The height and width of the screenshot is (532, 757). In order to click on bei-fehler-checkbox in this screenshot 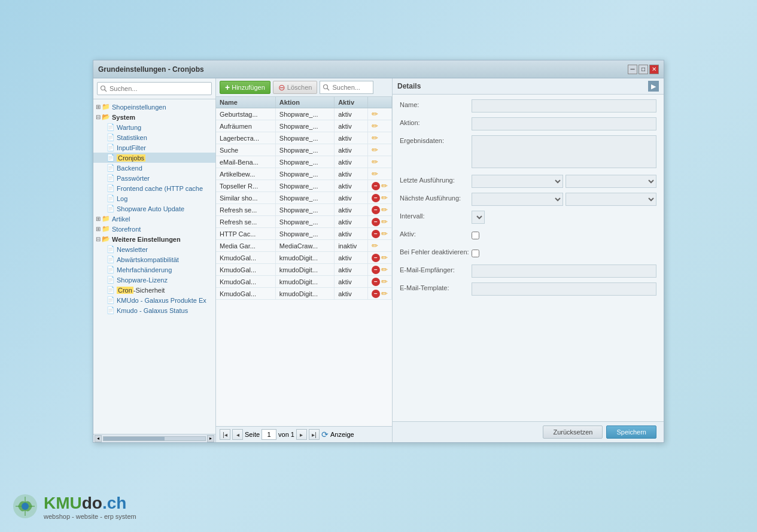, I will do `click(475, 254)`.